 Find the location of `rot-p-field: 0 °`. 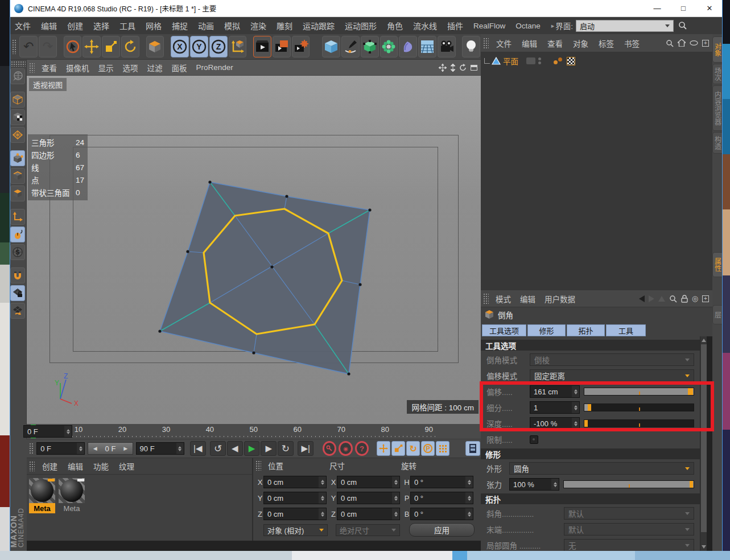

rot-p-field: 0 ° is located at coordinates (442, 498).